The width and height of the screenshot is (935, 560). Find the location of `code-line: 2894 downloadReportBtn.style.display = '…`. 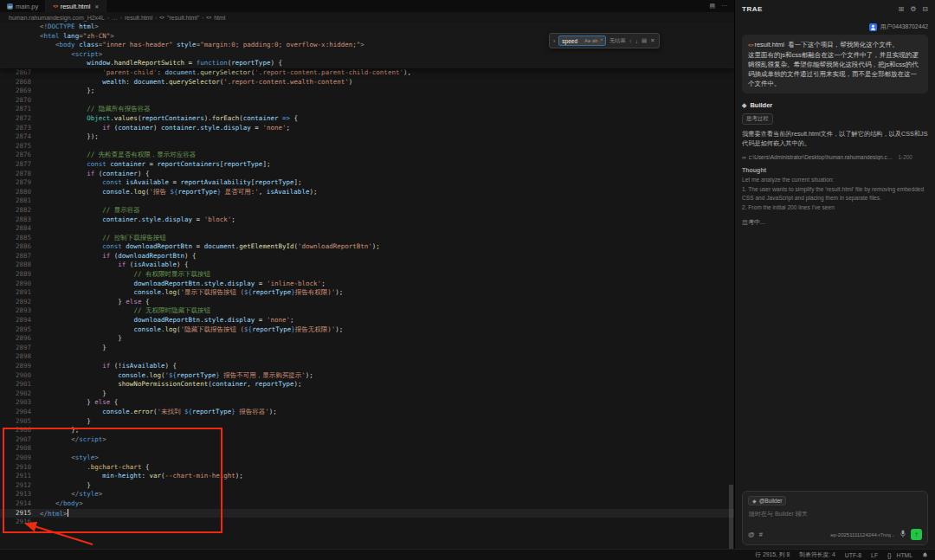

code-line: 2894 downloadReportBtn.style.display = '… is located at coordinates (367, 320).